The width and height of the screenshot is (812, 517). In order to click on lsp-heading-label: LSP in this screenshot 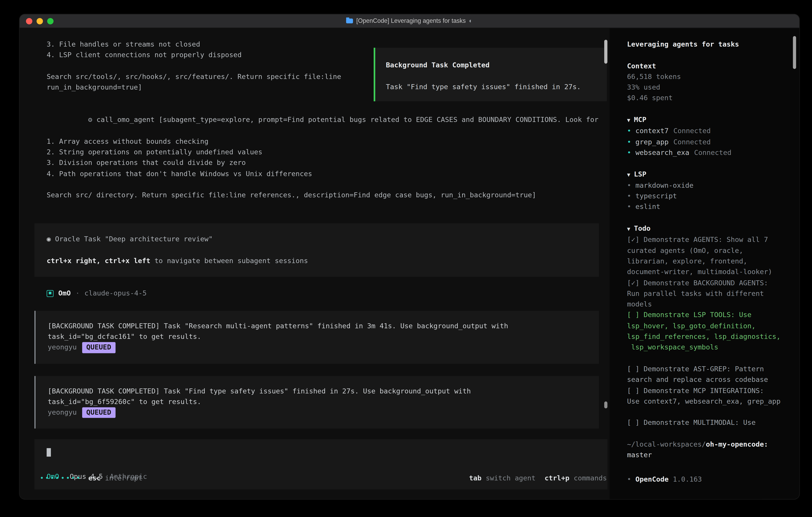, I will do `click(640, 174)`.